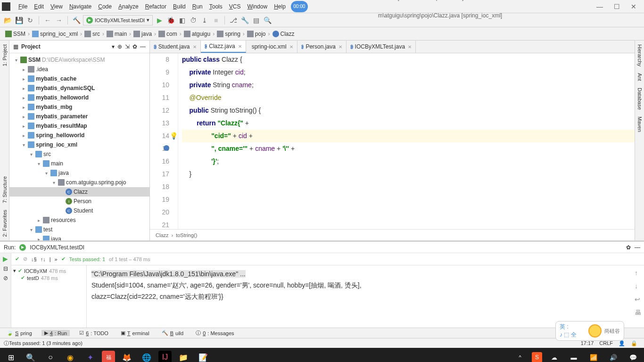  I want to click on menu-window: Window, so click(257, 7).